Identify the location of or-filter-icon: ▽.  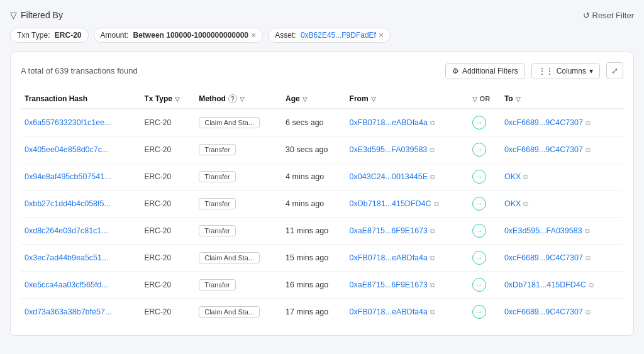
(475, 99).